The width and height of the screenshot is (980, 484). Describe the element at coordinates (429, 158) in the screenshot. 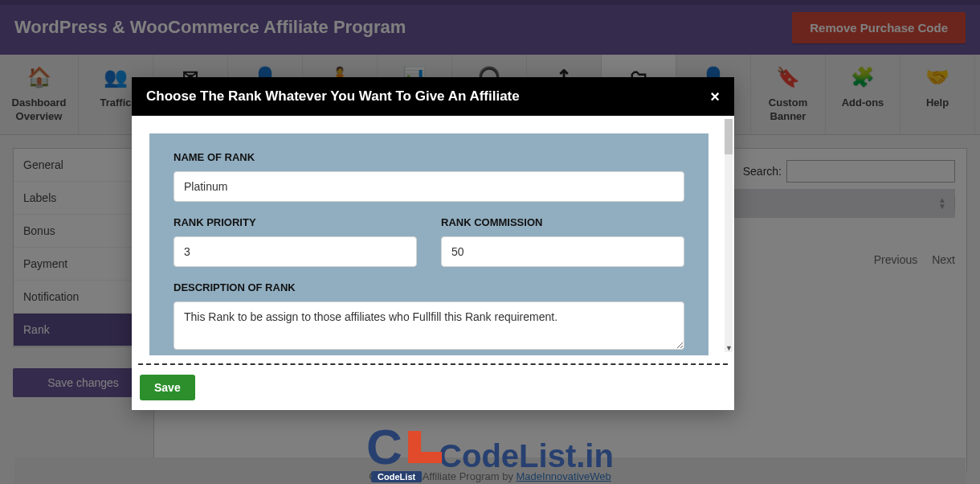

I see `label-rank-name: NAME OF RANK` at that location.